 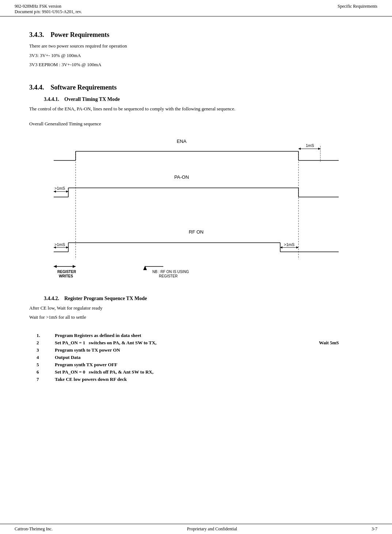 I want to click on section-343-para1: There are two power sources required for…, so click(x=196, y=46).